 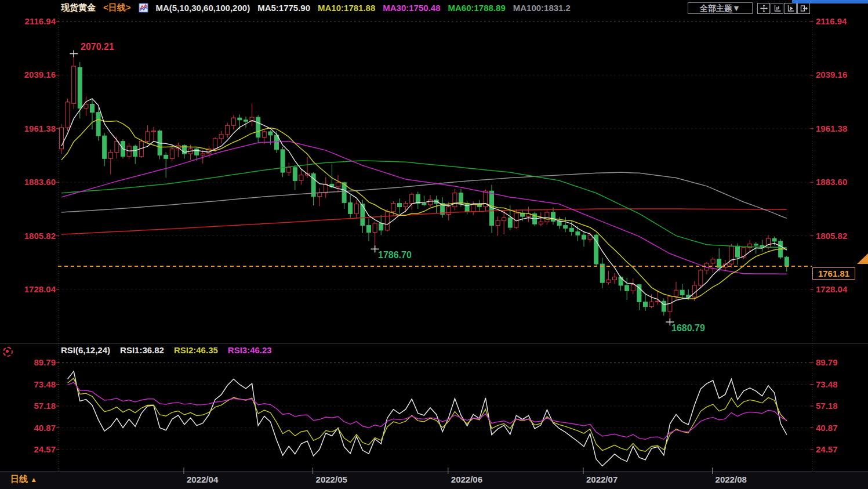 What do you see at coordinates (602, 479) in the screenshot?
I see `svg-text: 2022/07` at bounding box center [602, 479].